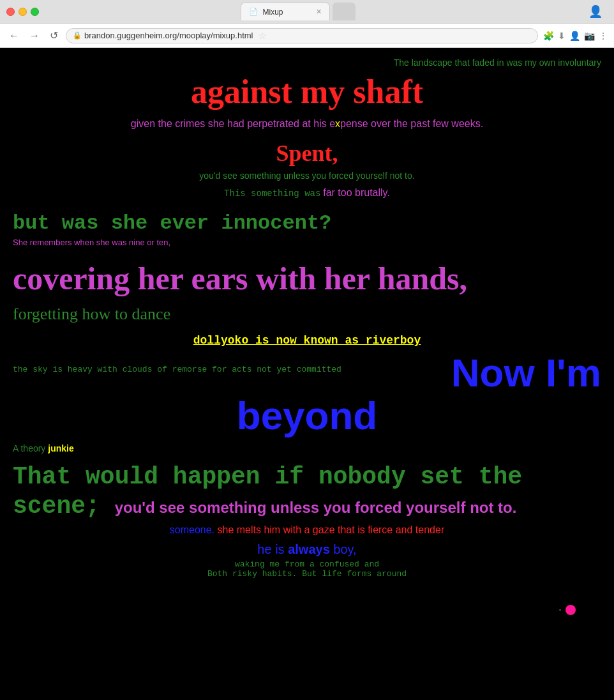  I want to click on line-sky: the sky is heavy with clouds of remorse …, so click(228, 364).